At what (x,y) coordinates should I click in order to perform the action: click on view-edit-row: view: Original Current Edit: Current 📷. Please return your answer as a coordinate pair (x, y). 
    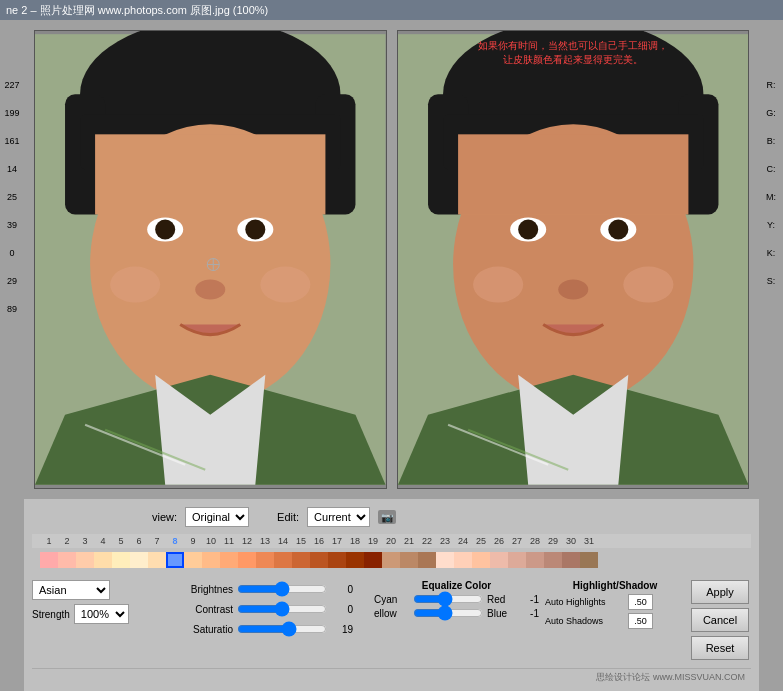
    Looking at the image, I should click on (392, 517).